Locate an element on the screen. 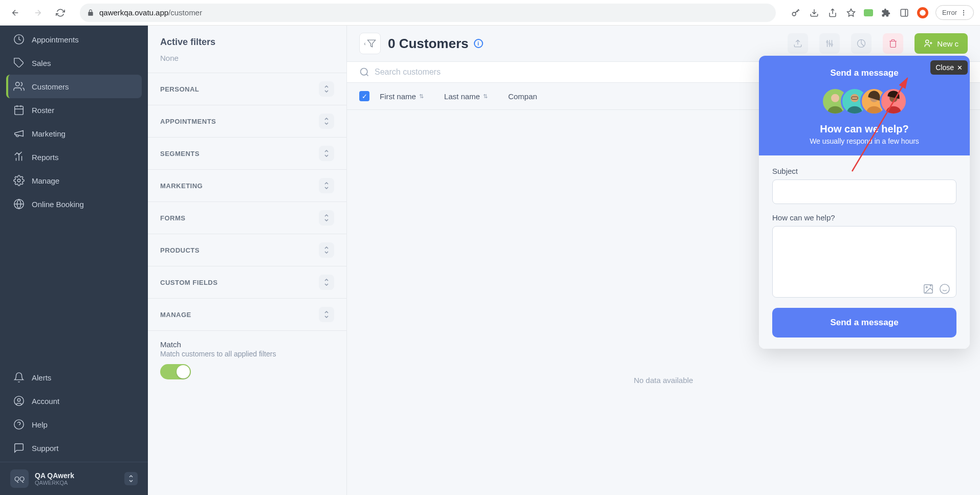 Image resolution: width=980 pixels, height=495 pixels. browser-forward-button is located at coordinates (38, 13).